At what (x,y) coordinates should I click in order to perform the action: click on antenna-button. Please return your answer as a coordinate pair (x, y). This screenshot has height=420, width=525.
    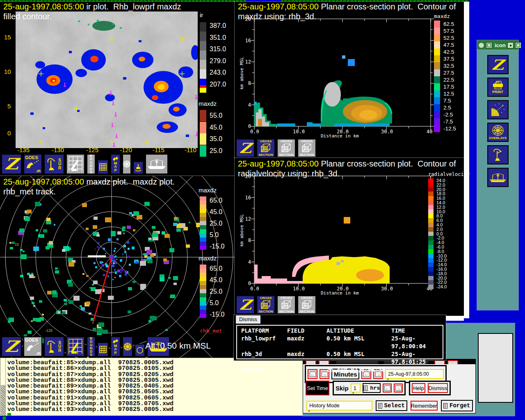
    Looking at the image, I should click on (498, 155).